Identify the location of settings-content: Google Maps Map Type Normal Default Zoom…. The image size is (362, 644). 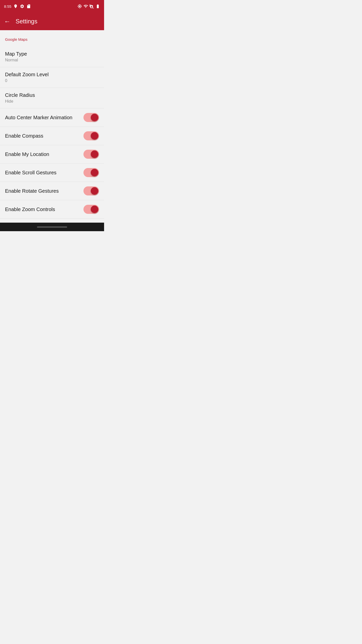
(52, 126).